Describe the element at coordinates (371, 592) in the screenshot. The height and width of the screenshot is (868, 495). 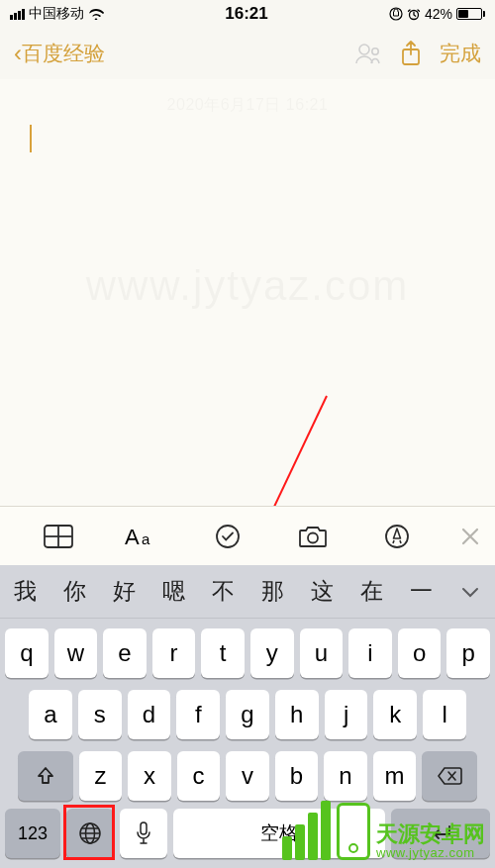
I see `candidate: 在` at that location.